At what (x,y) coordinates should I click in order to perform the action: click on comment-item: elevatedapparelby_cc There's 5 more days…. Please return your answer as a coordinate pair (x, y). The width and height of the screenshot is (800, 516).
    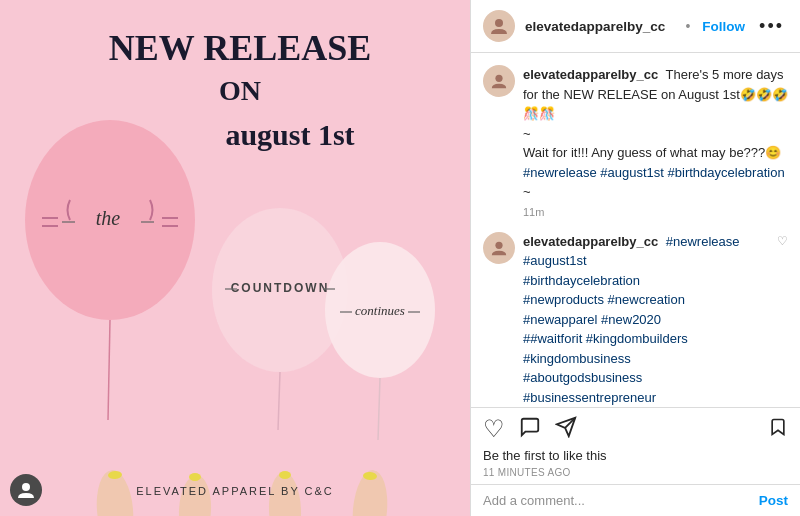
    Looking at the image, I should click on (636, 142).